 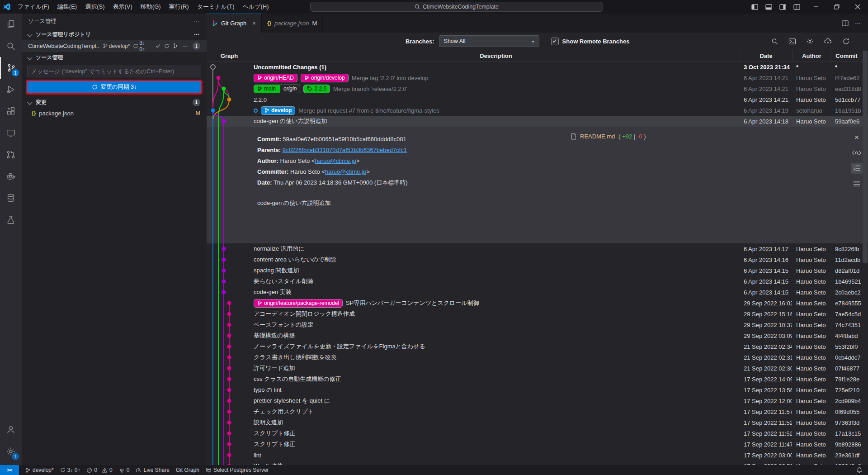 I want to click on commit-row: スクリプト修正17 Sep 2022 11:47Haruo Seto9b8928…, so click(x=537, y=444).